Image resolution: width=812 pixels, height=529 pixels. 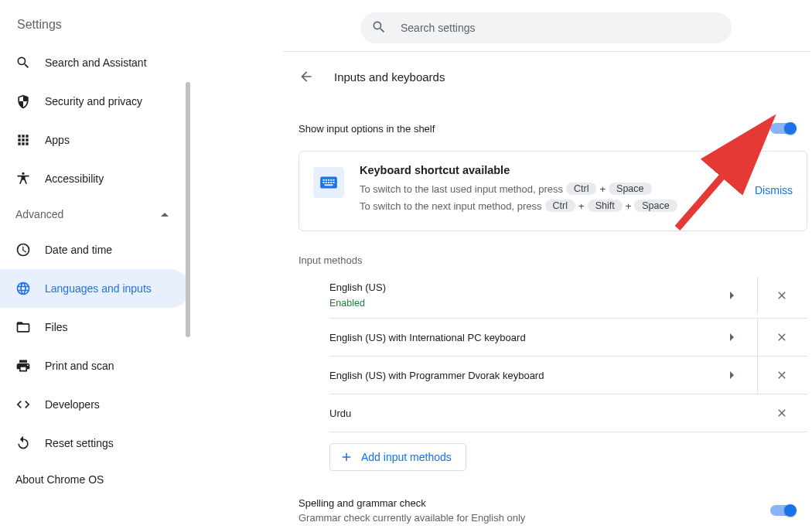 I want to click on back-button, so click(x=306, y=77).